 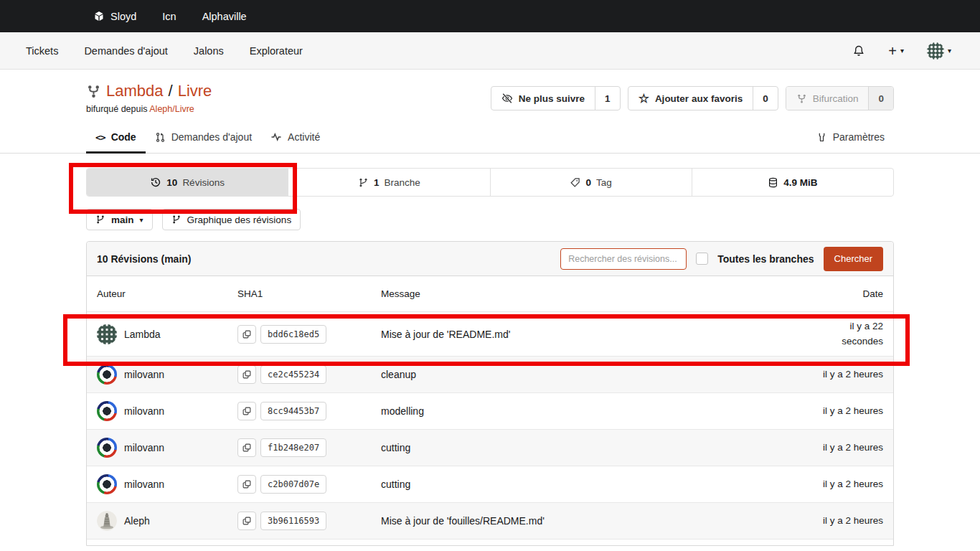 I want to click on nav-item-pull-requests: Demandes d'ajout, so click(x=126, y=51).